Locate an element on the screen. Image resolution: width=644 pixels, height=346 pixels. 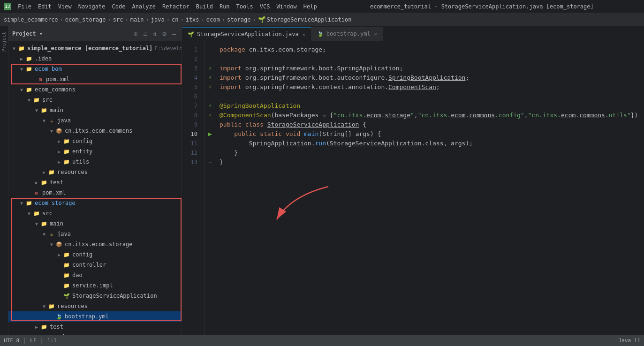
pom1-label: pom.xml is located at coordinates (54, 193).